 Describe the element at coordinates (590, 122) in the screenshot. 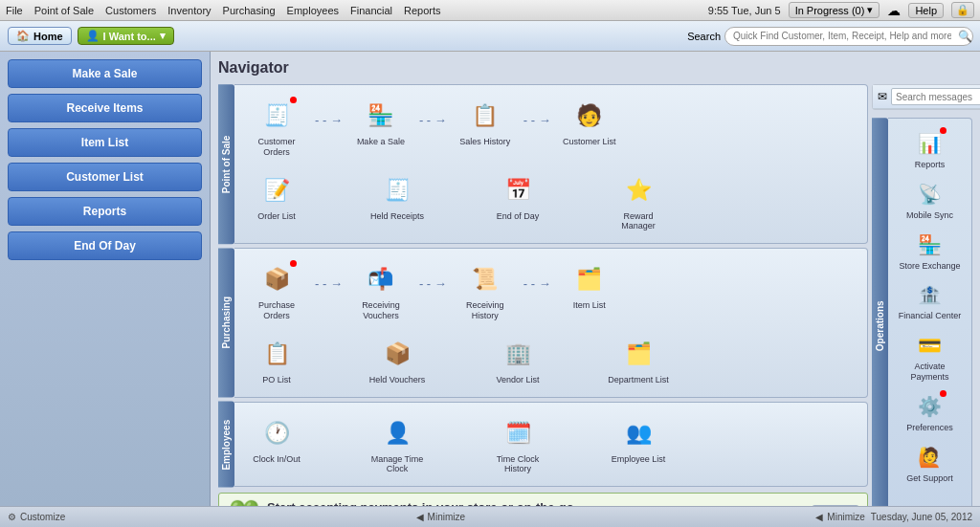

I see `customer-list-nav-icon: 🧑 Customer List` at that location.